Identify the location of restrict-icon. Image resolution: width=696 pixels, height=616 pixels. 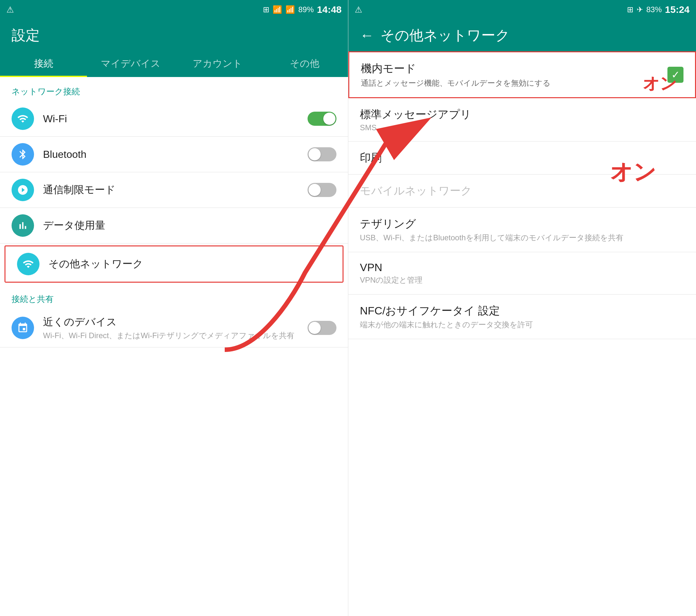
(23, 190).